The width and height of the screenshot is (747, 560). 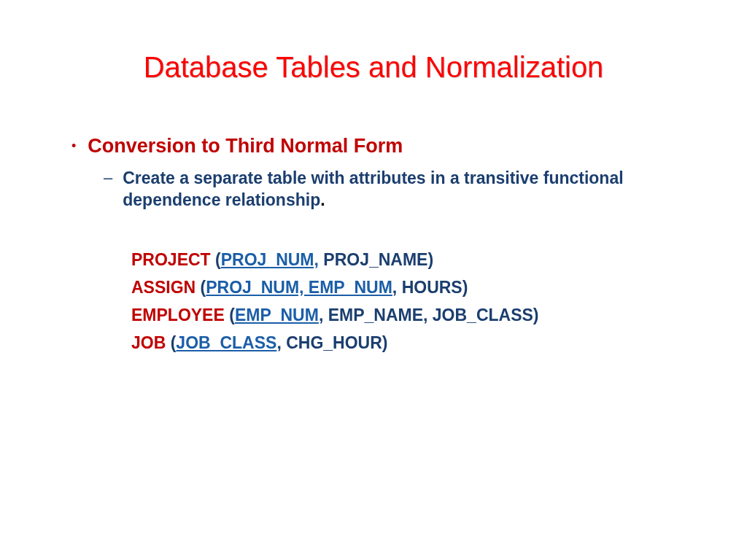 What do you see at coordinates (245, 146) in the screenshot?
I see `bullet-text: Conversion to Third Normal Form` at bounding box center [245, 146].